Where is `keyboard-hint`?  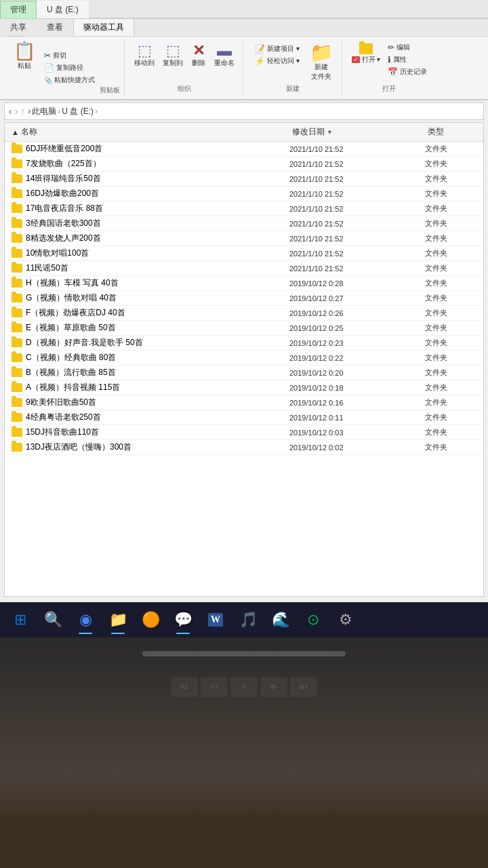
keyboard-hint is located at coordinates (244, 654).